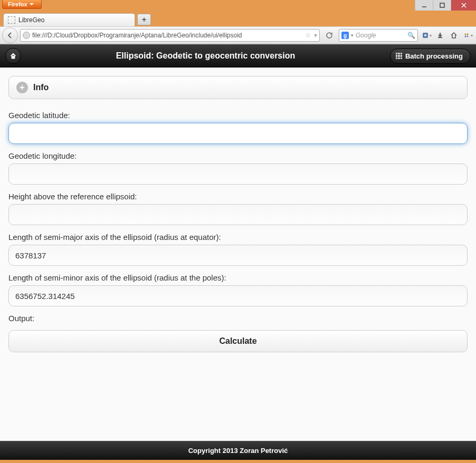 This screenshot has height=463, width=476. I want to click on tab-strip: LibreGeo +, so click(238, 18).